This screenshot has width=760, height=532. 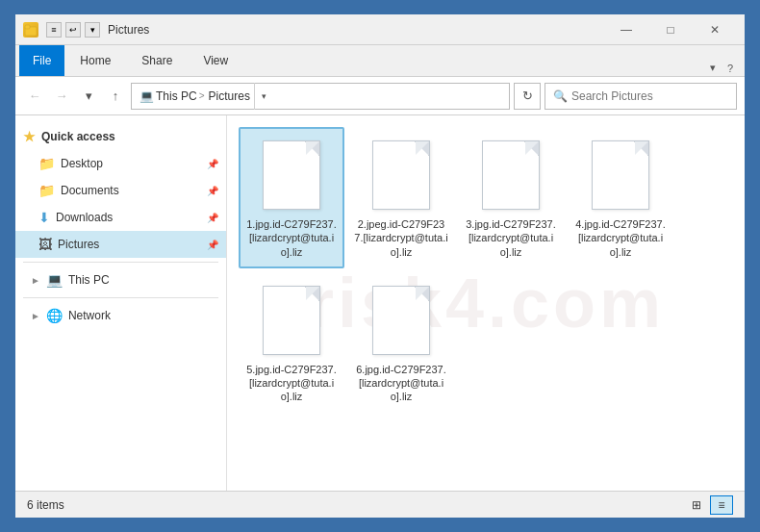 I want to click on file-name: 5.jpg.id-C279F237.[lizardcrypt@tuta.io].…, so click(x=291, y=383).